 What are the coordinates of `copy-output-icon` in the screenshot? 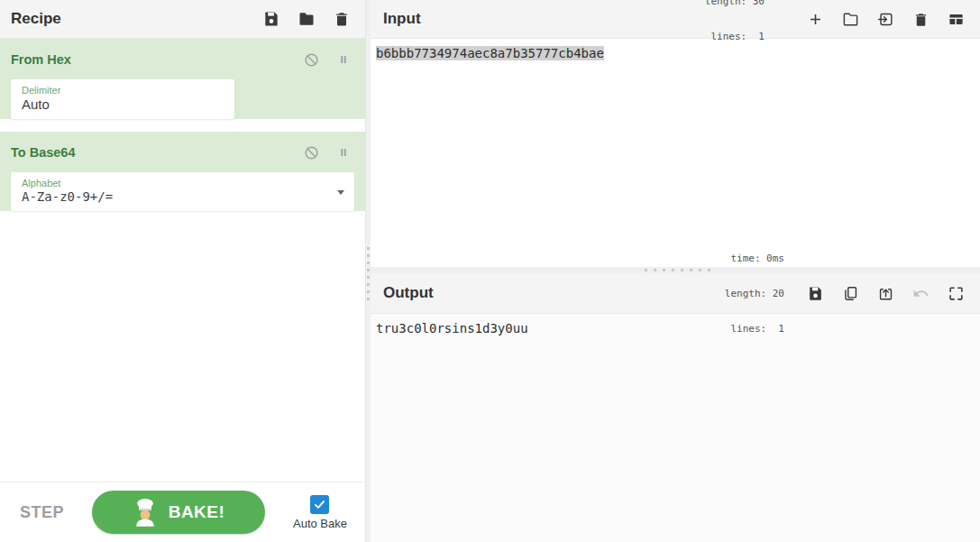 It's located at (851, 294).